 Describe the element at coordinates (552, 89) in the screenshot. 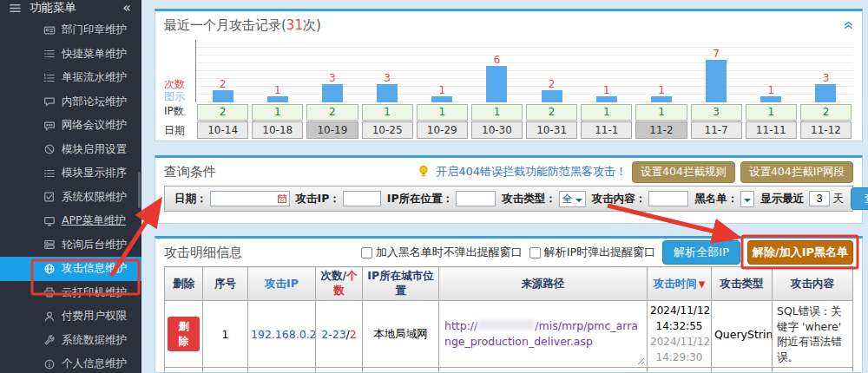

I see `chart-column: 2210-31` at that location.